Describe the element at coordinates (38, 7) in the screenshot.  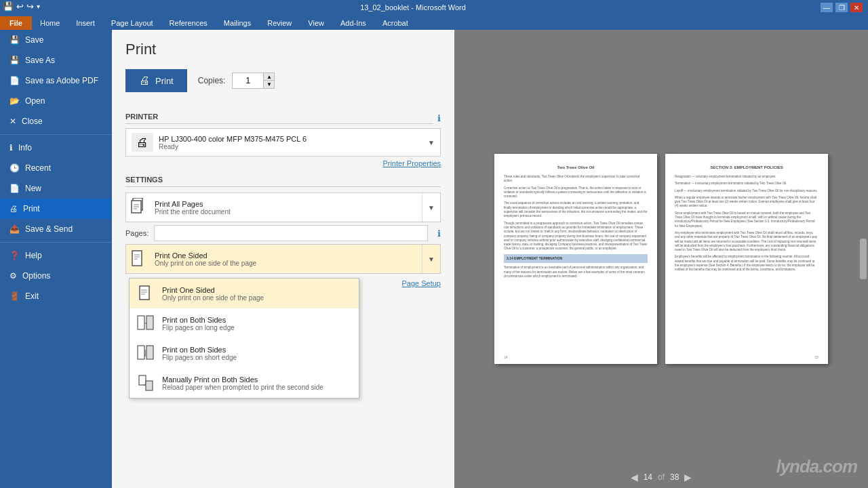
I see `customize-qat-icon: ▾` at that location.